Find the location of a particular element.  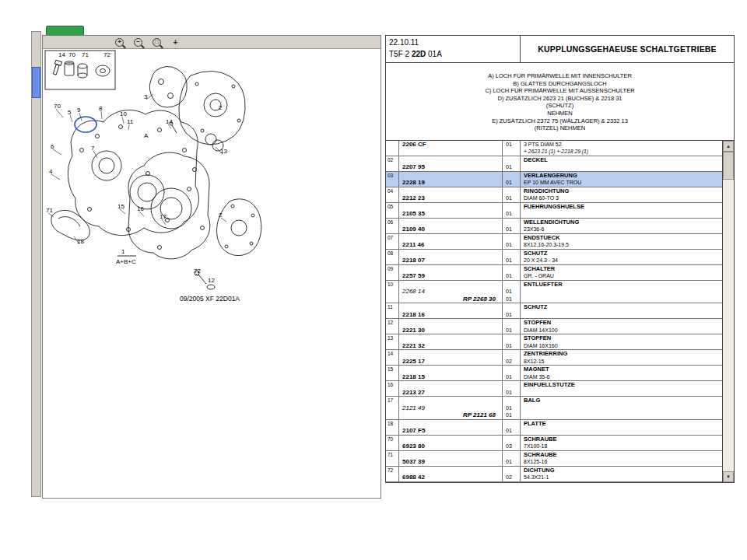

parts-table-row: 062109 4001WELLENDICHTUNG23X36-6 is located at coordinates (554, 226).